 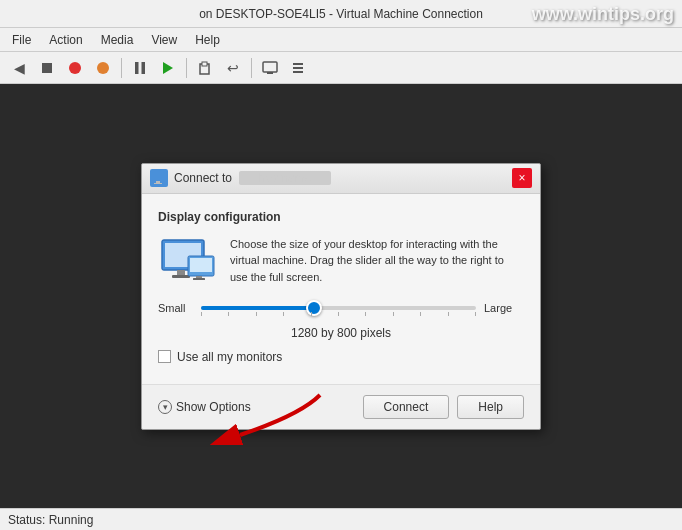 I want to click on toolbar-orange-btn, so click(x=103, y=68).